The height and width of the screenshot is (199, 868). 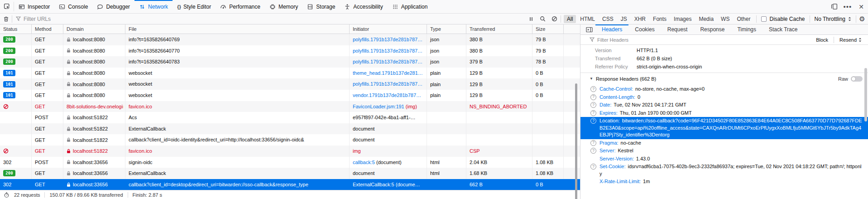 What do you see at coordinates (677, 29) in the screenshot?
I see `details-tab-request: Request` at bounding box center [677, 29].